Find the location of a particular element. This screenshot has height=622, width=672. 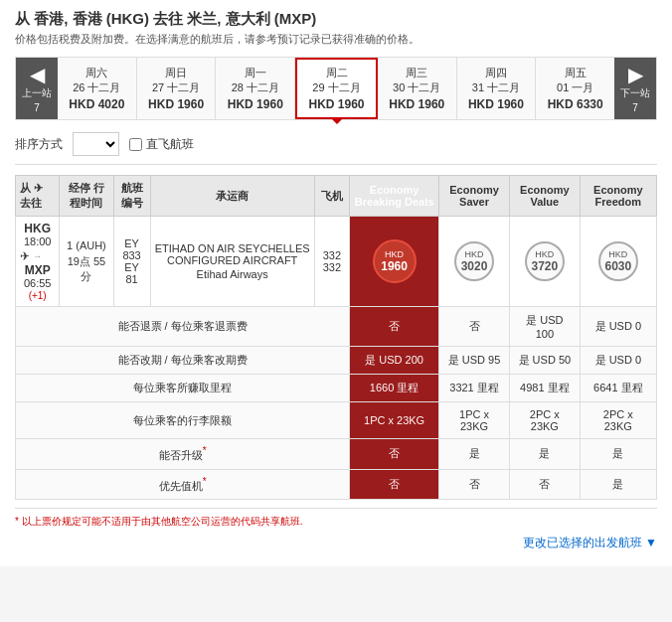

day-name: 周三 is located at coordinates (417, 74).